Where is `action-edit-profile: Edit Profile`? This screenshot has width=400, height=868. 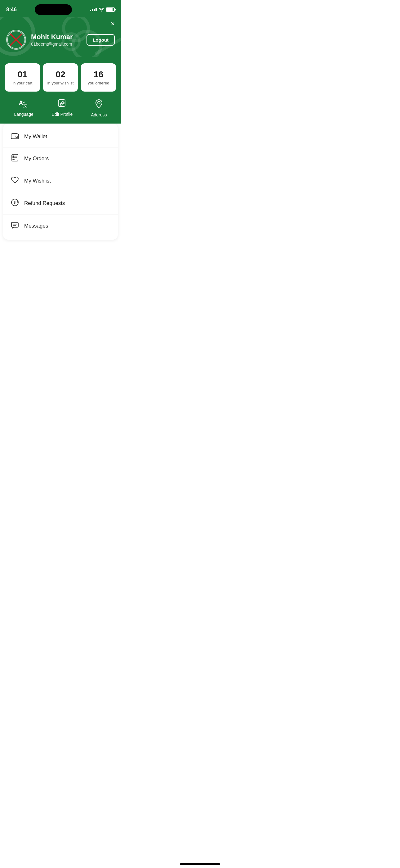
action-edit-profile: Edit Profile is located at coordinates (62, 108).